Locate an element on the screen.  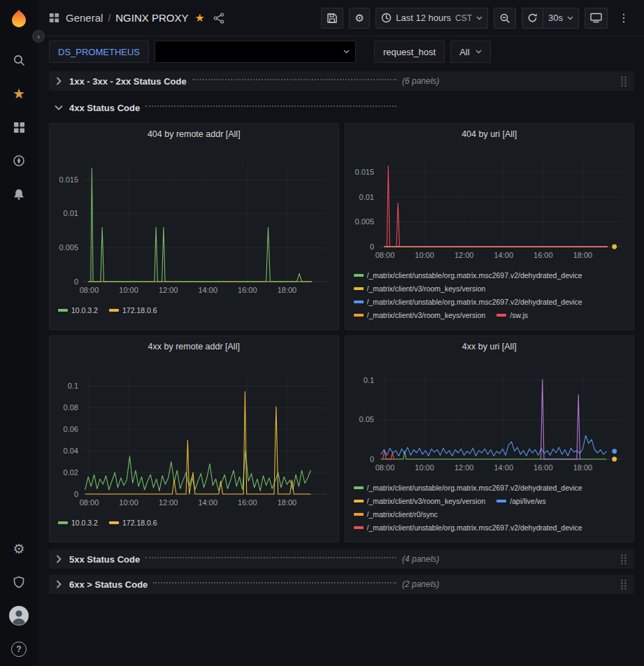
datasource-variable-dropdown is located at coordinates (255, 52).